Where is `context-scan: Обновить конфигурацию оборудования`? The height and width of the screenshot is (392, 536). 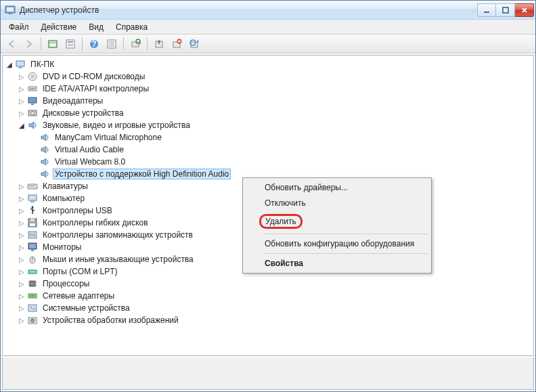
context-scan: Обновить конфигурацию оборудования is located at coordinates (337, 244).